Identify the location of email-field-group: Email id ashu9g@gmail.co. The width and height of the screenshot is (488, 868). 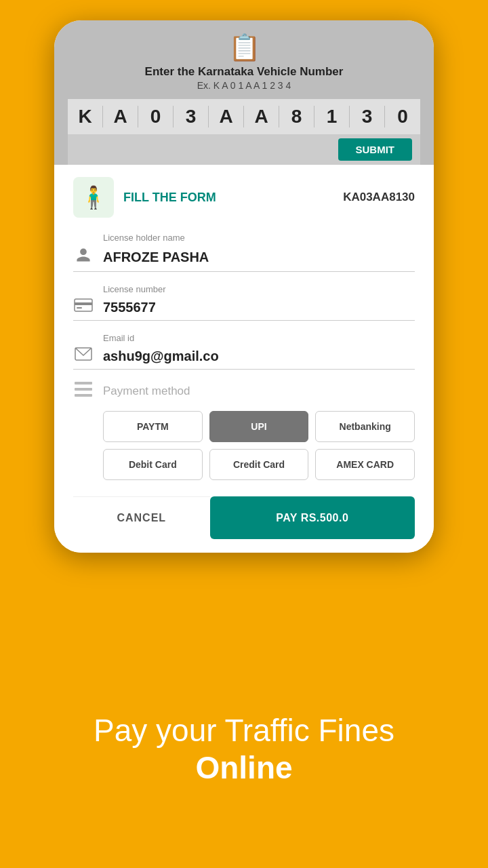
(244, 351).